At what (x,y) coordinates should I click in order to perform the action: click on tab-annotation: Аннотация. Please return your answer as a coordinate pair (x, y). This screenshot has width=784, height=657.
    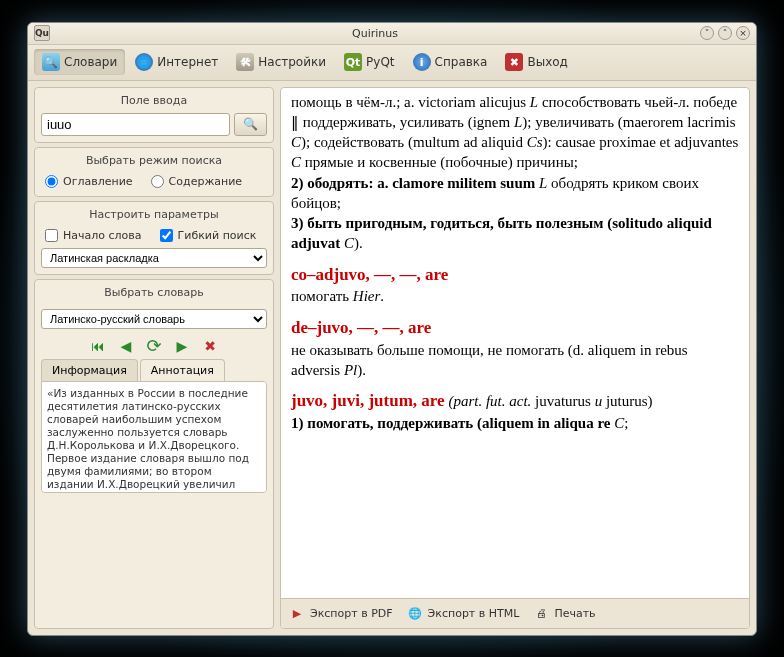
    Looking at the image, I should click on (182, 370).